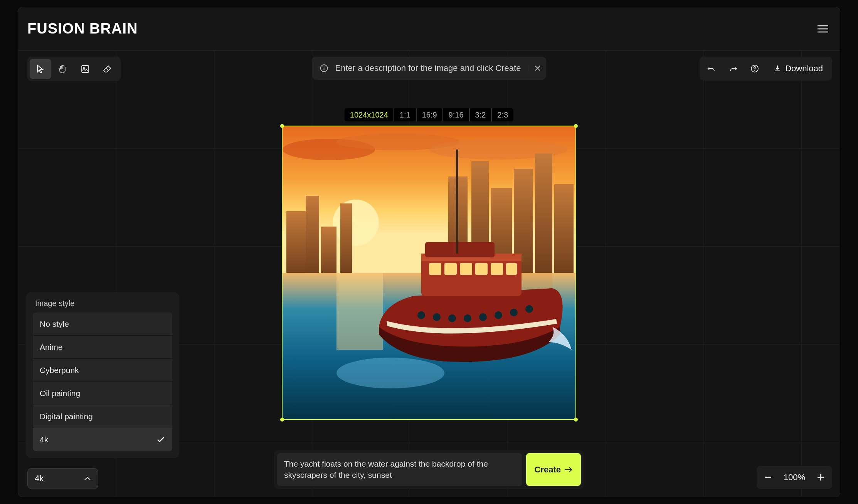 The image size is (858, 504). Describe the element at coordinates (576, 420) in the screenshot. I see `resize-handle-br` at that location.